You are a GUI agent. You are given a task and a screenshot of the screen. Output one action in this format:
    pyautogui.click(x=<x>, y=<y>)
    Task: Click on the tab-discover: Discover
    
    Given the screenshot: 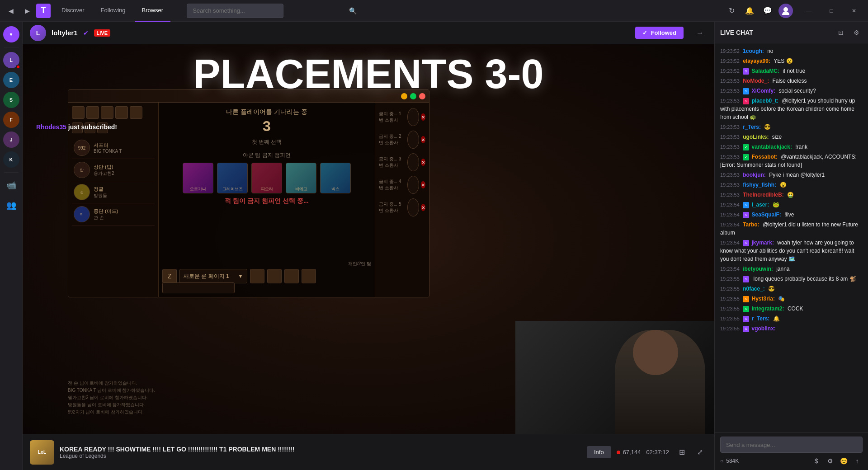 What is the action you would take?
    pyautogui.click(x=73, y=11)
    